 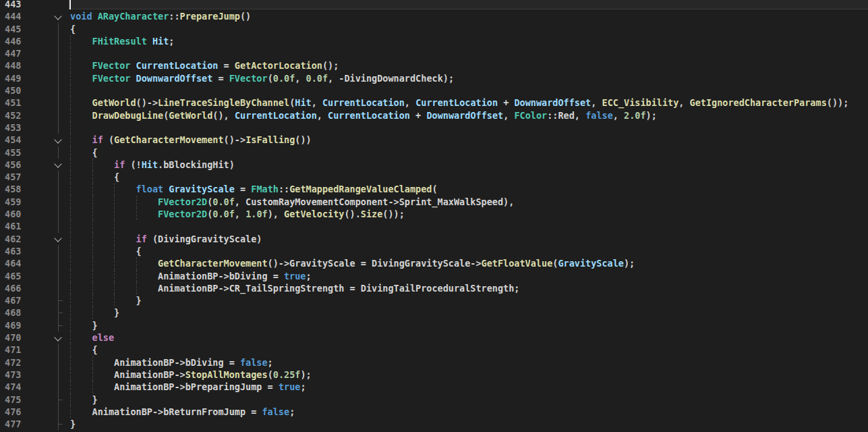 What do you see at coordinates (434, 53) in the screenshot?
I see `code-line: 447` at bounding box center [434, 53].